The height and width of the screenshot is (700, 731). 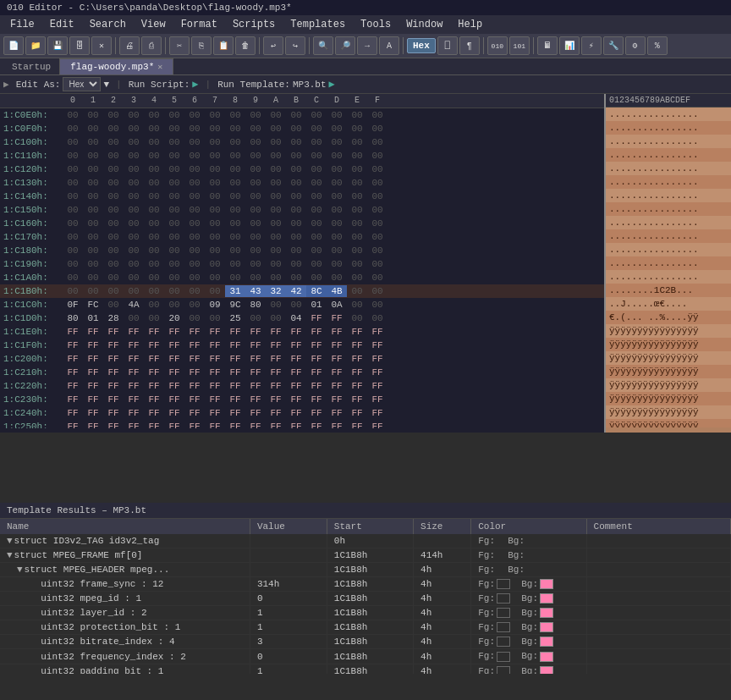 What do you see at coordinates (296, 318) in the screenshot?
I see `hex-byte: 04` at bounding box center [296, 318].